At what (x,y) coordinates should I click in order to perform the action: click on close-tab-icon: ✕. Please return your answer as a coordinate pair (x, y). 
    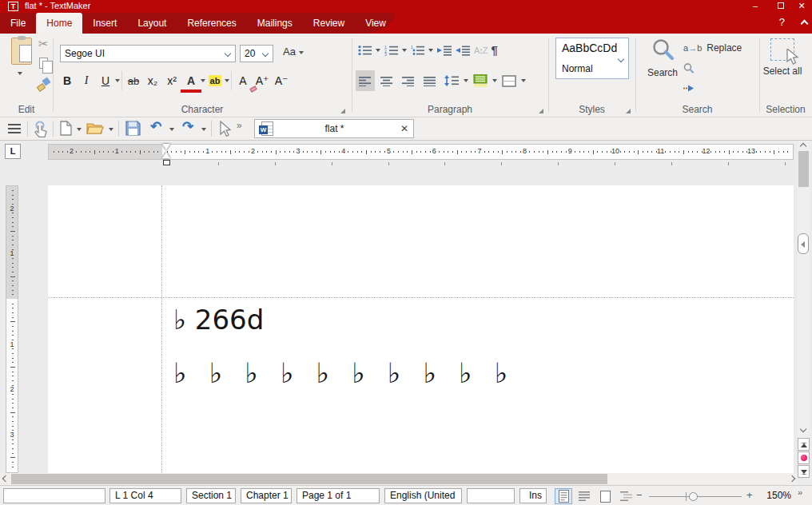
    Looking at the image, I should click on (404, 129).